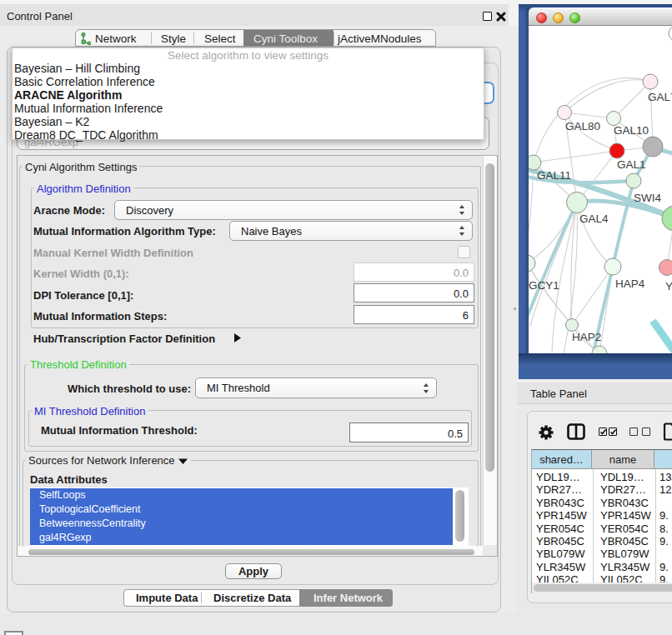 The width and height of the screenshot is (672, 635). What do you see at coordinates (660, 97) in the screenshot?
I see `svg-text: GAL7` at bounding box center [660, 97].